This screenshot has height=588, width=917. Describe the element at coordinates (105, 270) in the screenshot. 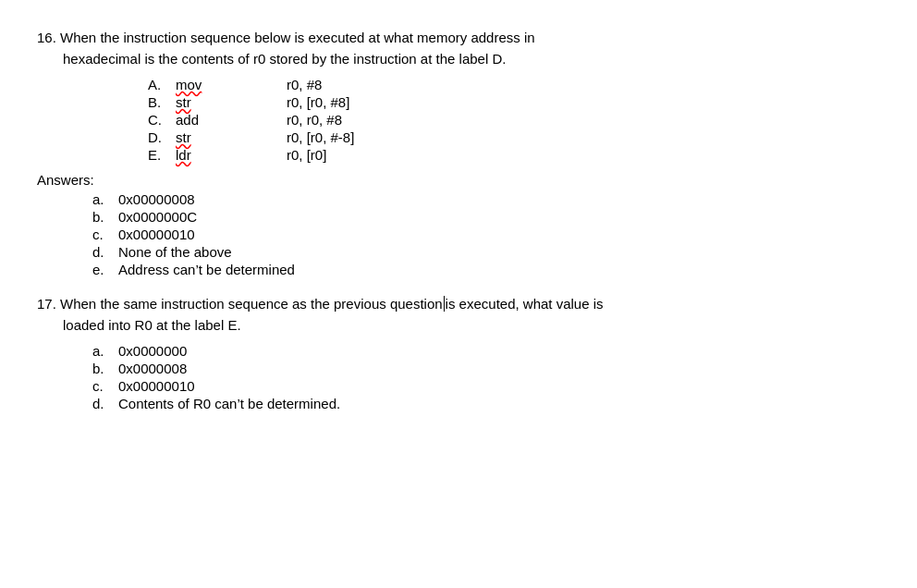

I see `q16-answer-e-label: e.` at that location.